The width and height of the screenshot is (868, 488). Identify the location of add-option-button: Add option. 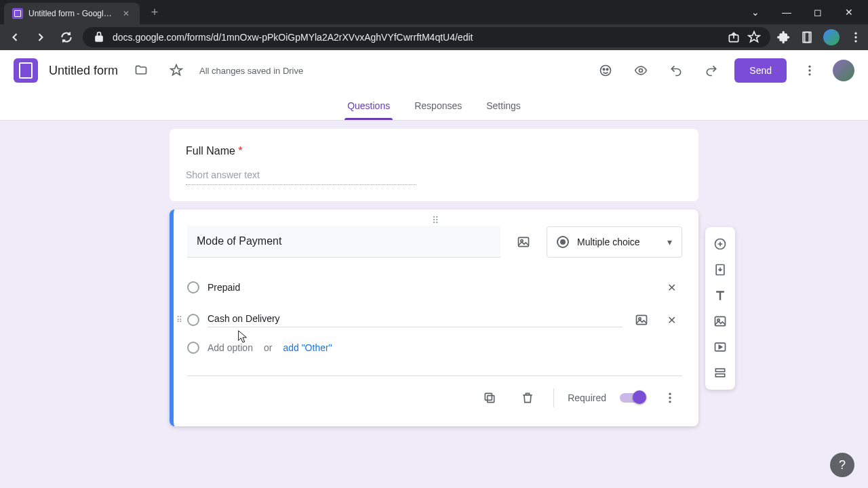
(231, 348).